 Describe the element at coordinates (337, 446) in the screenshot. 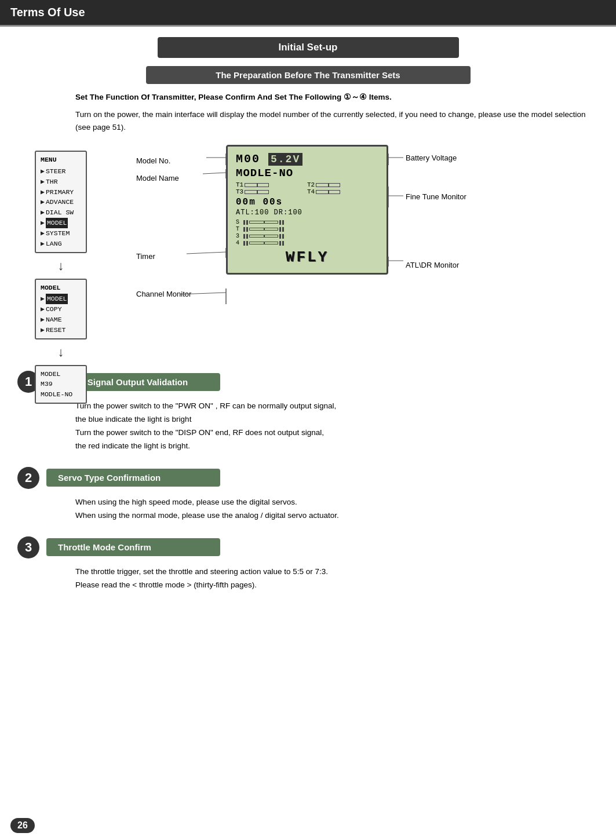

I see `section-1-line-4: the red indicate the light is bright.` at that location.